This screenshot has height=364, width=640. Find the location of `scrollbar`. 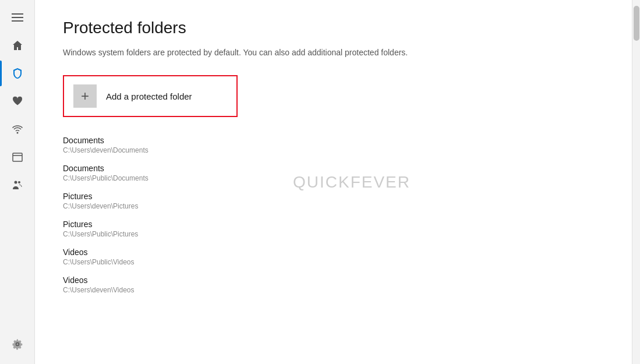

scrollbar is located at coordinates (636, 182).